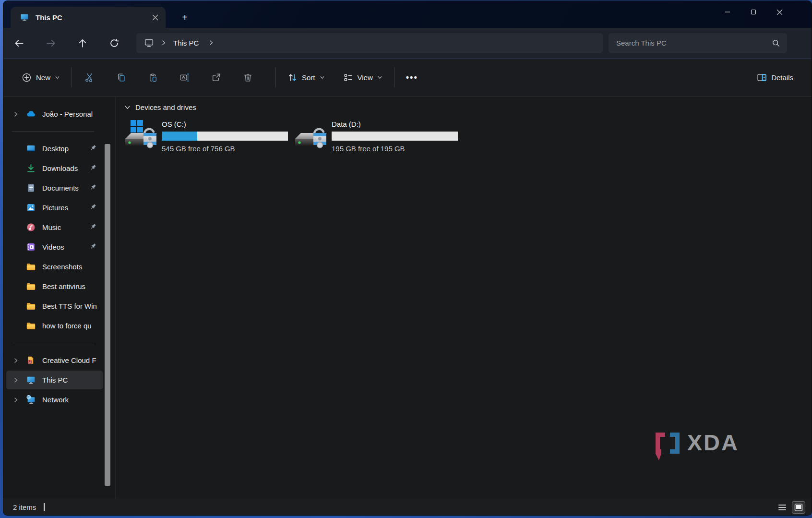  What do you see at coordinates (412, 77) in the screenshot?
I see `more-options-button: •••` at bounding box center [412, 77].